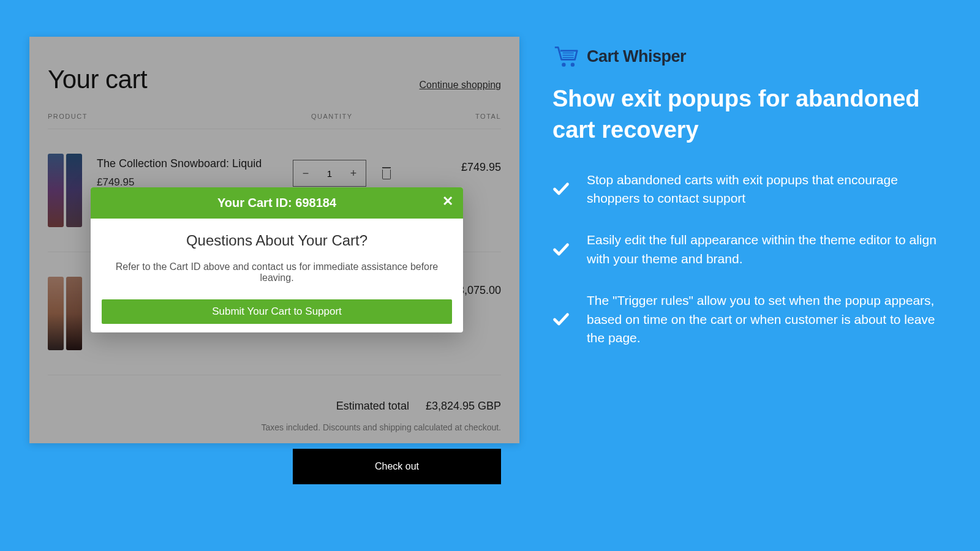 The height and width of the screenshot is (551, 980). Describe the element at coordinates (277, 260) in the screenshot. I see `exit-popup: Your Cart ID: 698184 ✕ Questions About Y…` at that location.